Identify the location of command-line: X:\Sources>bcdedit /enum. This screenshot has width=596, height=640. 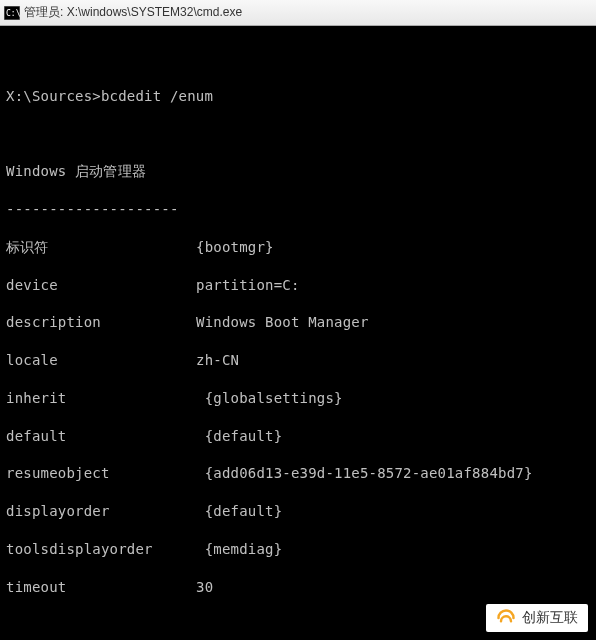
(298, 96).